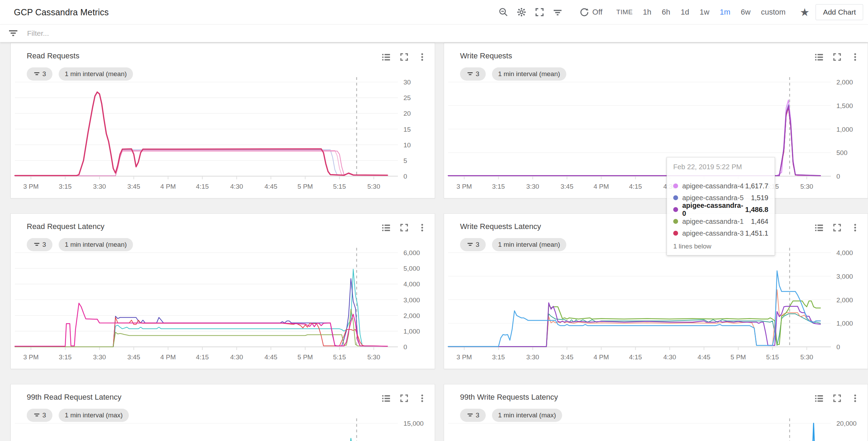 The image size is (868, 441). What do you see at coordinates (412, 332) in the screenshot?
I see `svg-text: 1,000` at bounding box center [412, 332].